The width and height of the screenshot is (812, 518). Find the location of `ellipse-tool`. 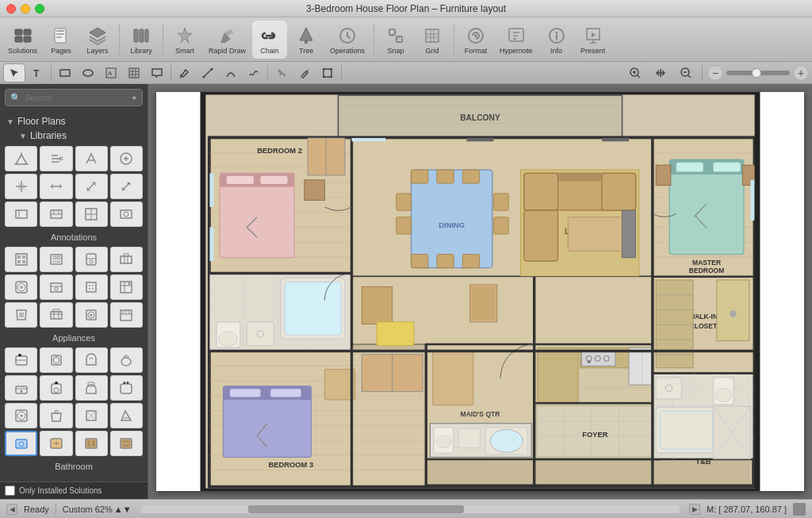

ellipse-tool is located at coordinates (88, 73).